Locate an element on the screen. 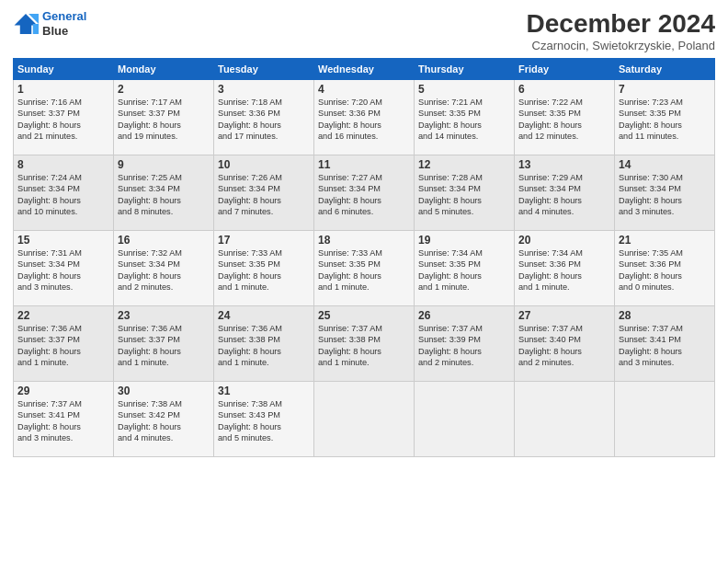  week-row-3: 15Sunrise: 7:31 AM Sunset: 3:34 PM Dayli… is located at coordinates (364, 269).